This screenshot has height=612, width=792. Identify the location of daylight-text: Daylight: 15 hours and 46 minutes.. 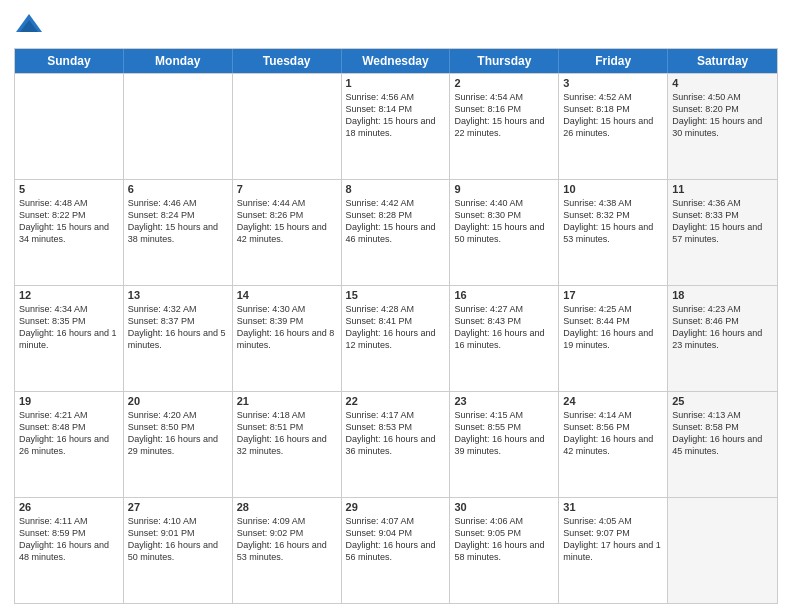
(396, 233).